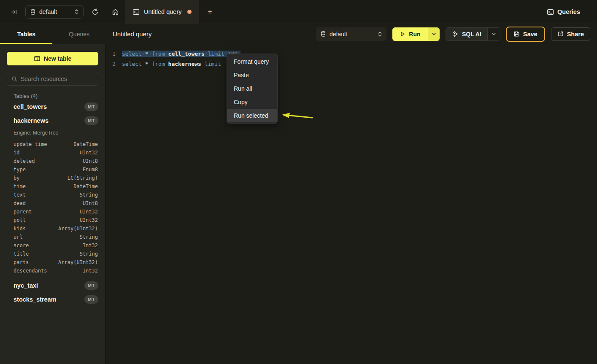 The width and height of the screenshot is (597, 364). I want to click on table-name: stocks_stream, so click(49, 299).